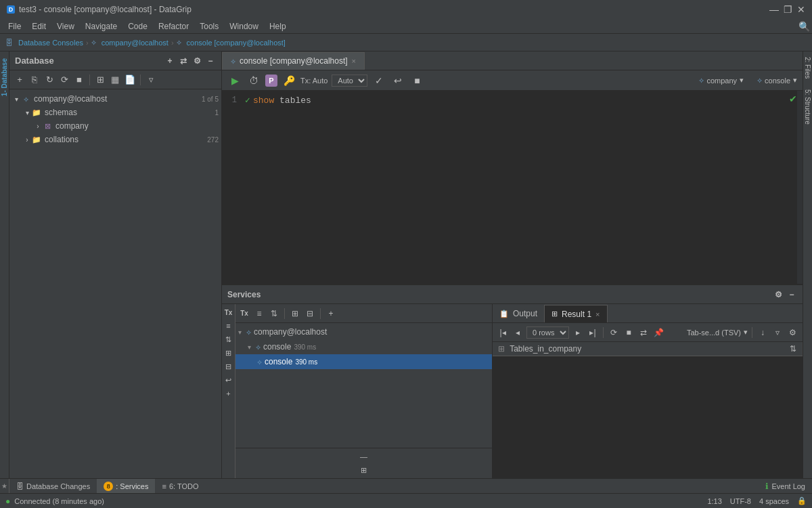  I want to click on align-split-icon: ⇅, so click(229, 339).